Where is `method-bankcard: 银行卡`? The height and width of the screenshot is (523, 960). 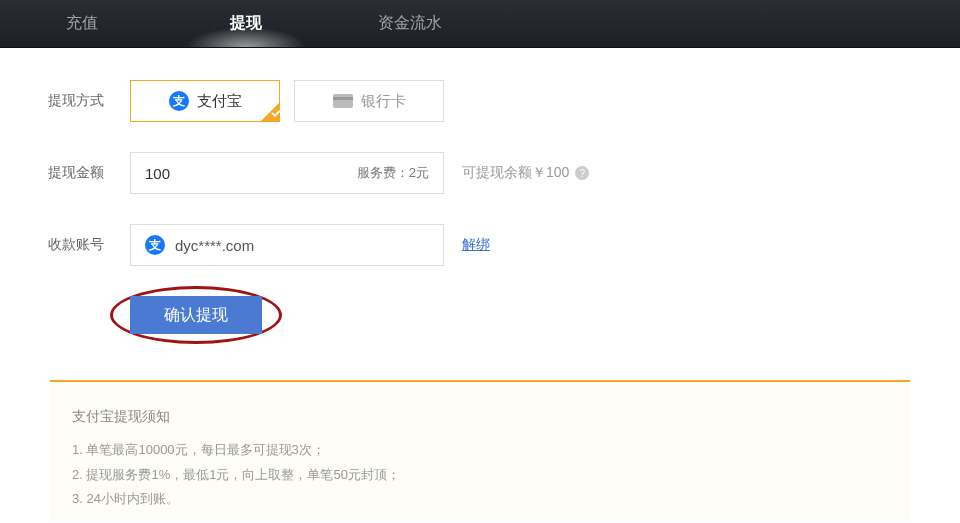
method-bankcard: 银行卡 is located at coordinates (369, 101).